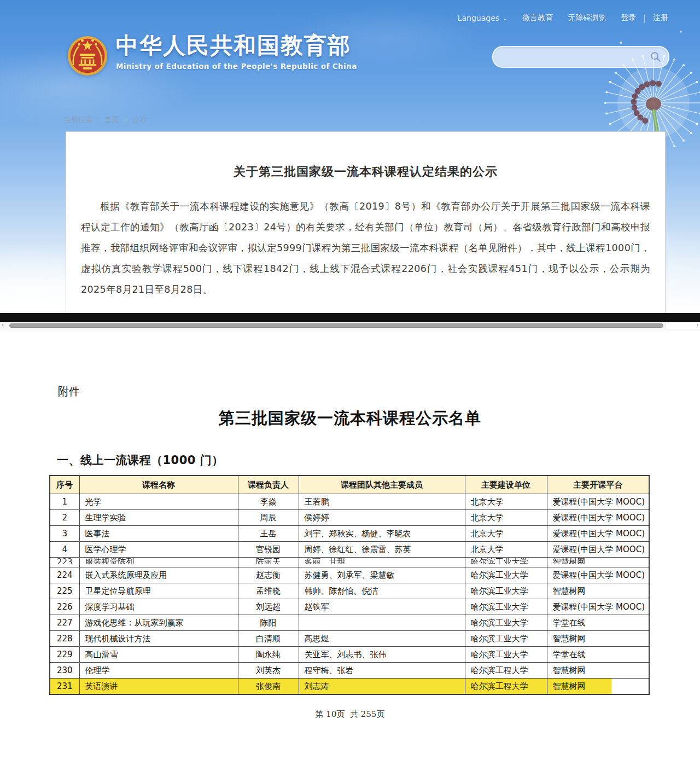  I want to click on announcement-title: 关于第三批国家级一流本科课程认定结果的公示, so click(365, 172).